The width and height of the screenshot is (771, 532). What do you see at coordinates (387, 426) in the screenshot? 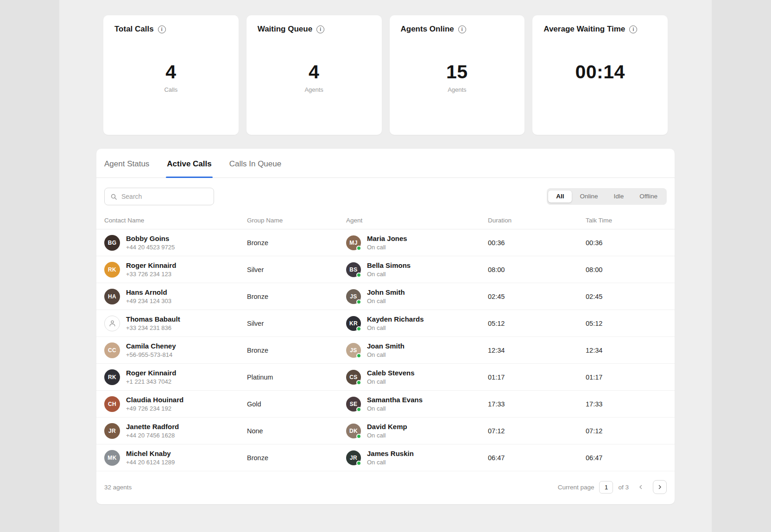
I see `agent-name: David Kemp` at bounding box center [387, 426].